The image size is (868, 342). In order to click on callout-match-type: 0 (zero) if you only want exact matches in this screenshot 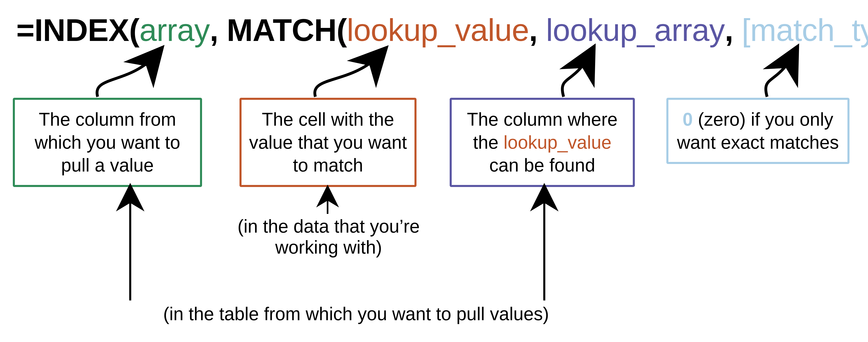, I will do `click(758, 131)`.